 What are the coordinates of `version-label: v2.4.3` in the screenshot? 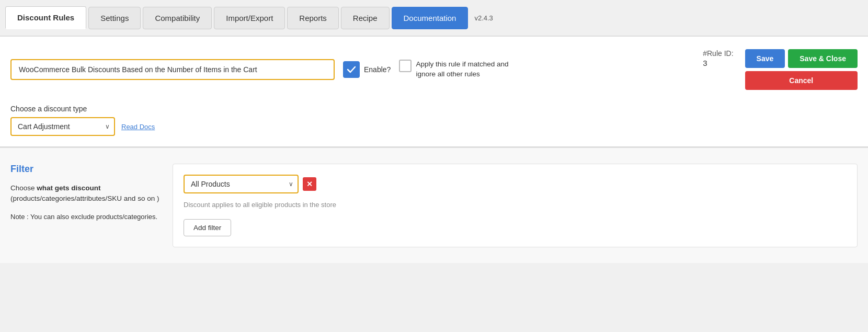 It's located at (483, 18).